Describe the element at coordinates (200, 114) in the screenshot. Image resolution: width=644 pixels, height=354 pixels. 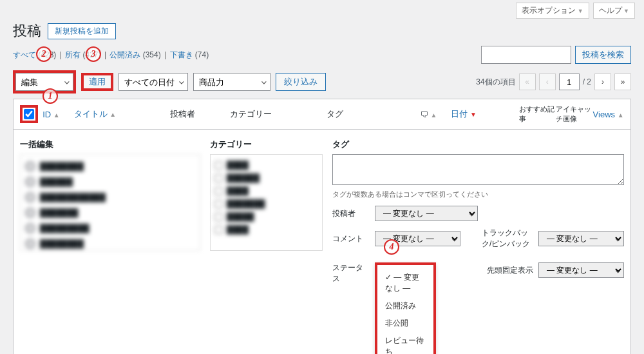
I see `col-author: 投稿者` at that location.